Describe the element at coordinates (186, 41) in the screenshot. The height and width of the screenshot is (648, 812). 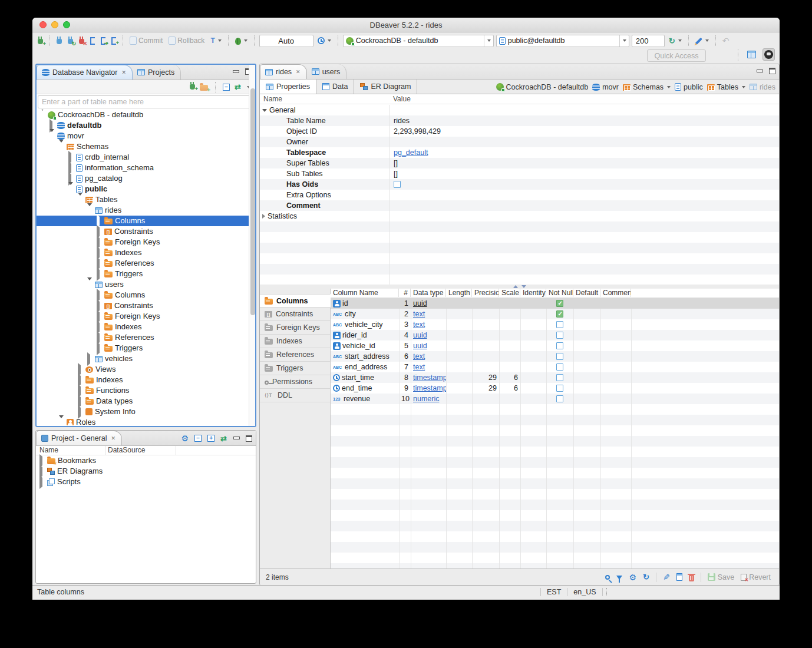
I see `rollback-button: Rollback` at that location.